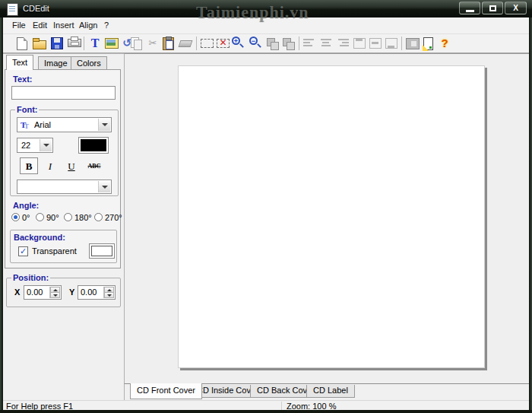  I want to click on insert-text-button: T, so click(95, 43).